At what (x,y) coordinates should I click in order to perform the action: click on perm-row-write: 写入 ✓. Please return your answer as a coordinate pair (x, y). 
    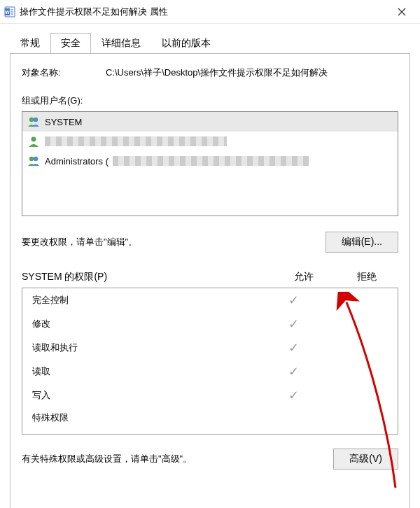
    Looking at the image, I should click on (210, 395).